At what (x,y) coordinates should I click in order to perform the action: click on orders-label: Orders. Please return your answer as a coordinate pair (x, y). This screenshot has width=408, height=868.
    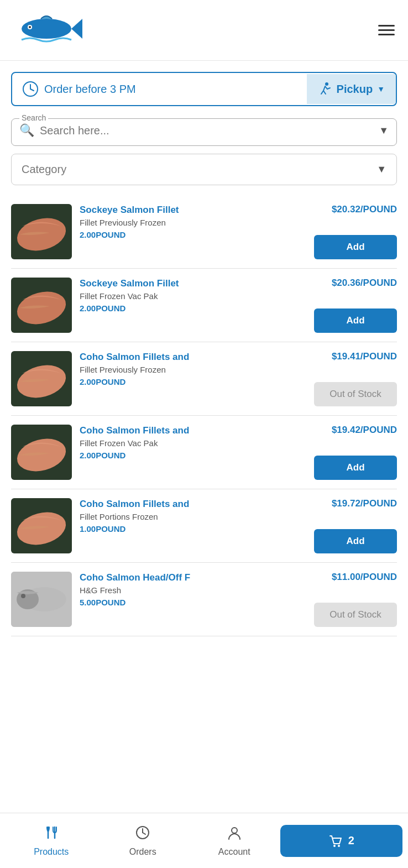
    Looking at the image, I should click on (143, 852).